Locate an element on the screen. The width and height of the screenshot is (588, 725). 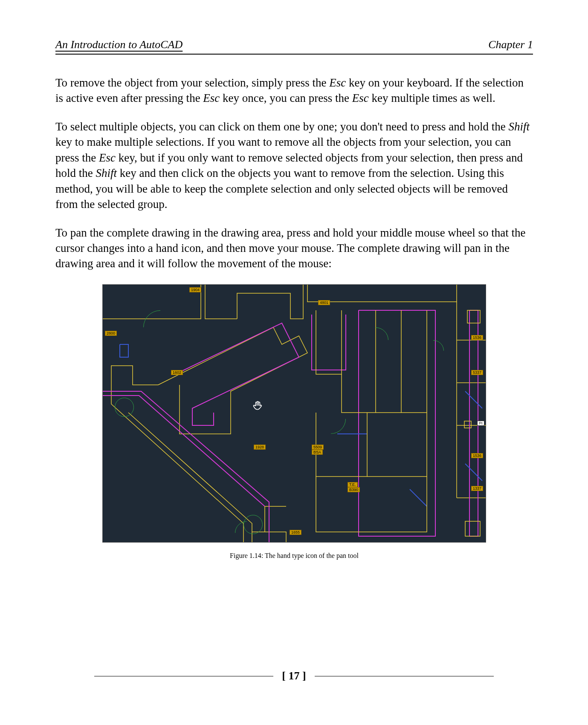
page-number: [ 17 ] is located at coordinates (294, 676).